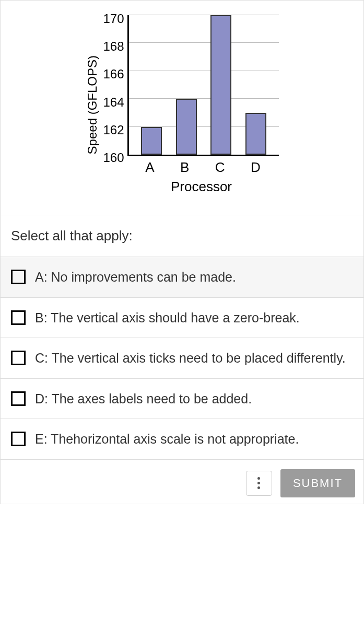 The height and width of the screenshot is (627, 364). What do you see at coordinates (186, 126) in the screenshot?
I see `bar-b` at bounding box center [186, 126].